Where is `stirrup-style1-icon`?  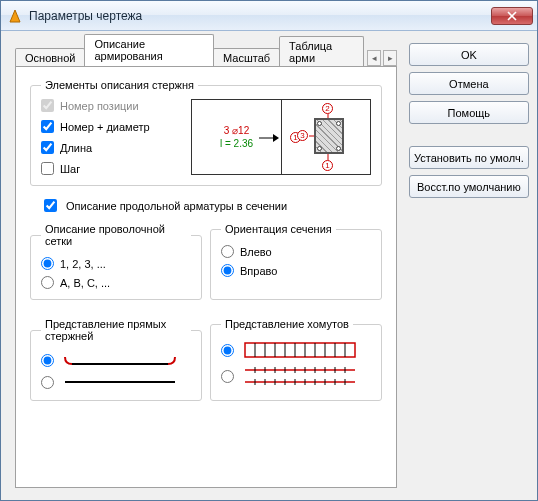 stirrup-style1-icon is located at coordinates (300, 350).